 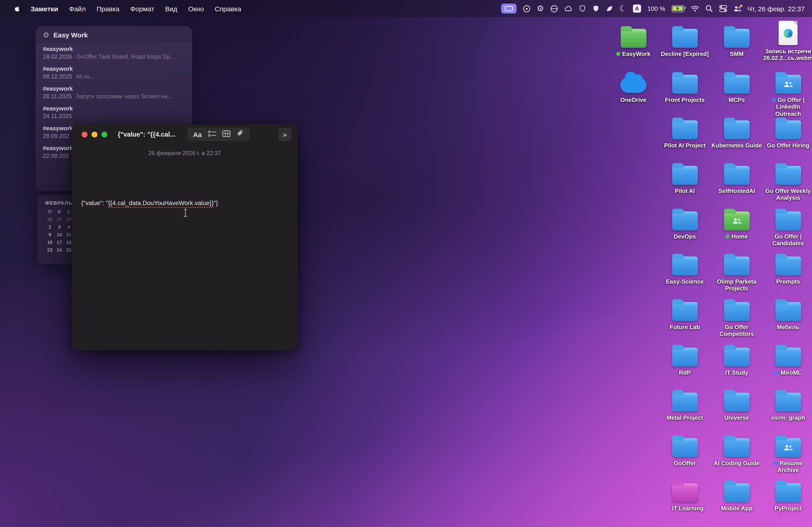 What do you see at coordinates (737, 273) in the screenshot?
I see `desktop-icon-olimp-parketa-projects: Olimp Parketa Projects` at bounding box center [737, 273].